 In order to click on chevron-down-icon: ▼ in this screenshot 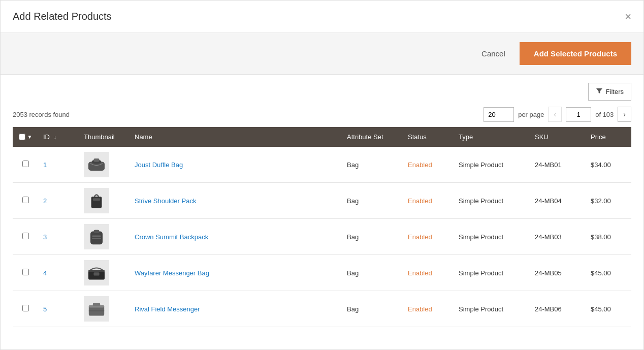, I will do `click(30, 137)`.